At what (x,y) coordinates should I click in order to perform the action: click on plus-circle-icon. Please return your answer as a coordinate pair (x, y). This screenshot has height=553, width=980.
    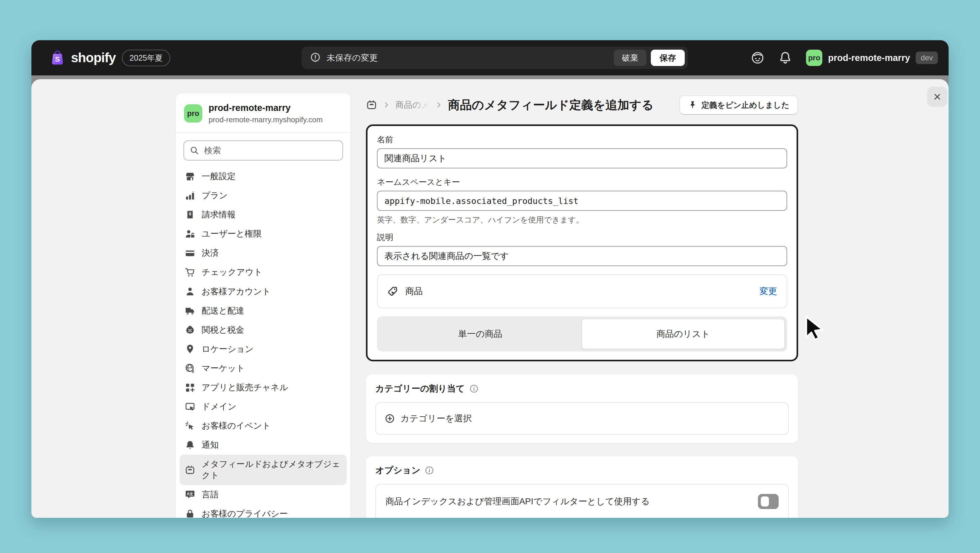
    Looking at the image, I should click on (390, 419).